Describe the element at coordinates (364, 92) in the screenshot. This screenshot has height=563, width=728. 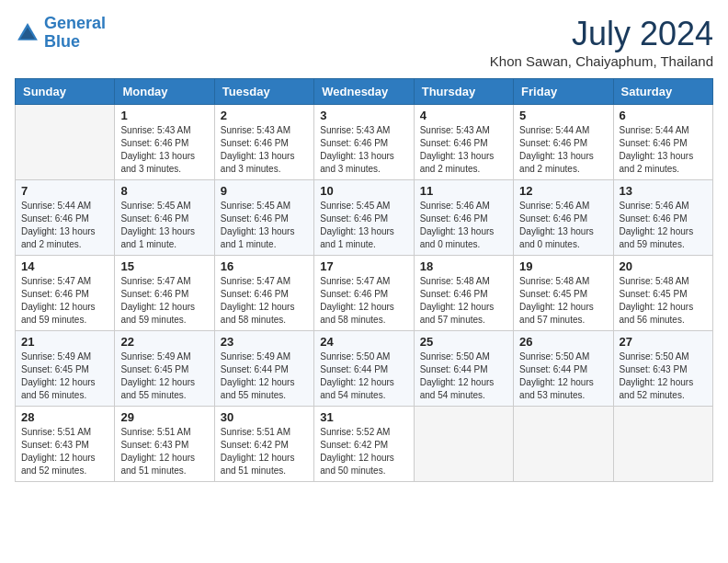
I see `weekday-header: Wednesday` at that location.